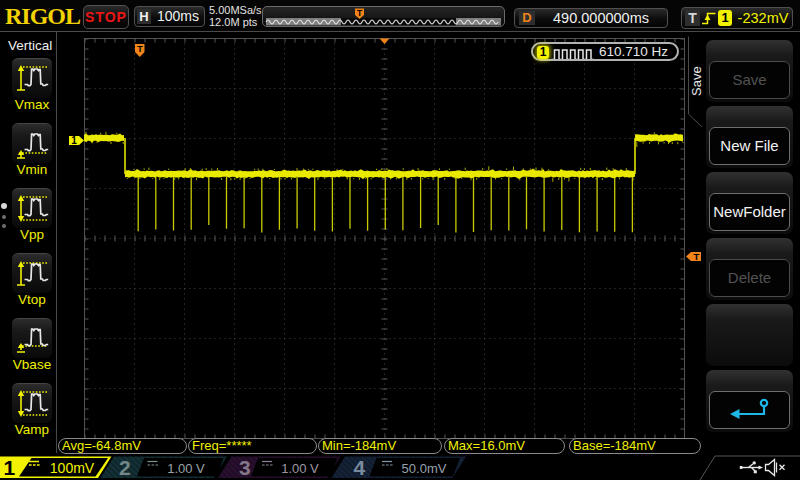 This screenshot has height=480, width=800. Describe the element at coordinates (360, 468) in the screenshot. I see `svg-text: 4` at that location.